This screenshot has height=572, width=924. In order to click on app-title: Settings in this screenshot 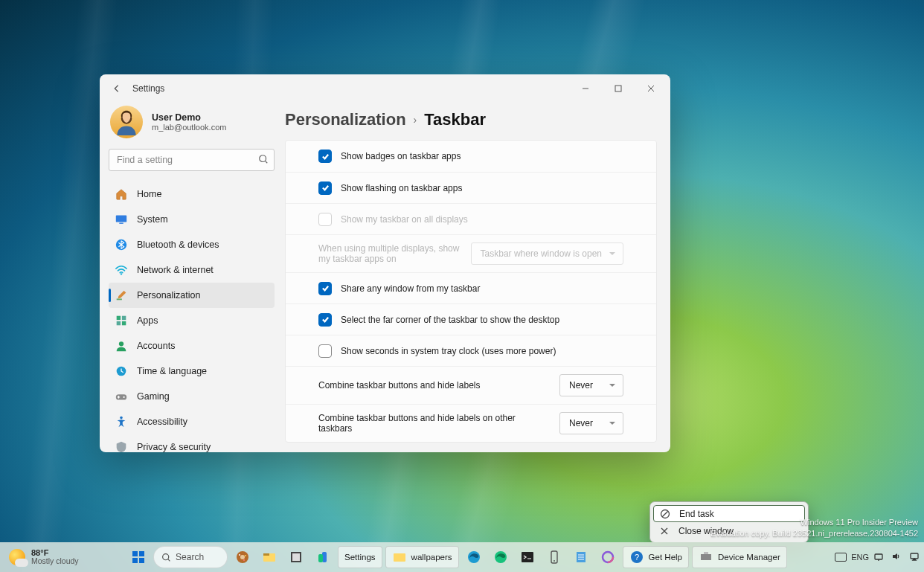, I will do `click(149, 89)`.